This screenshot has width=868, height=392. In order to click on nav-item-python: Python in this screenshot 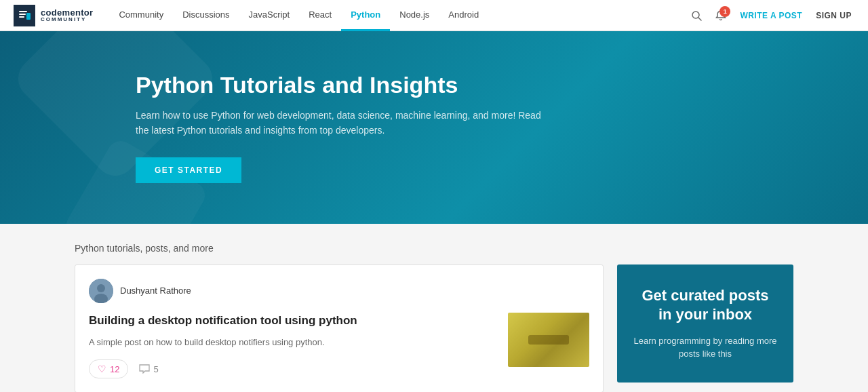, I will do `click(366, 16)`.